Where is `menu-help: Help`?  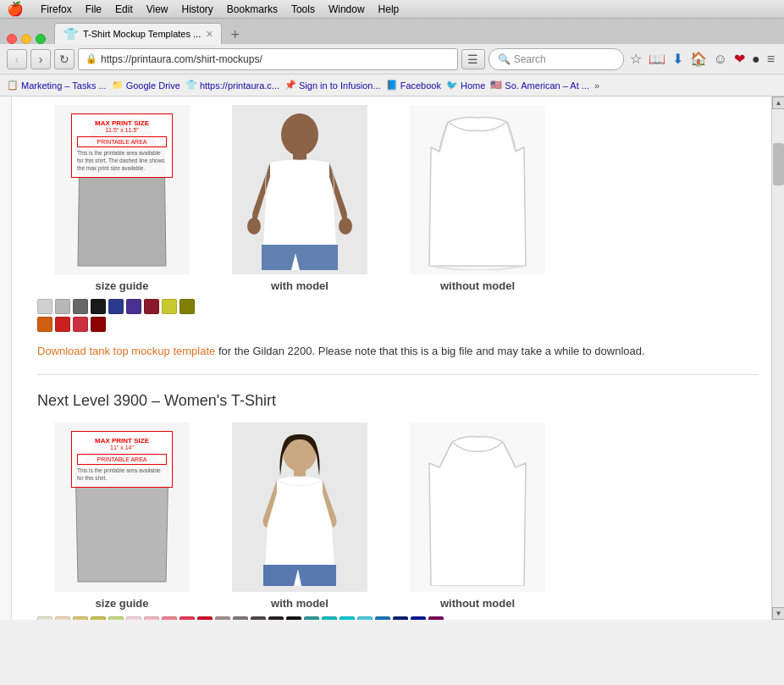 menu-help: Help is located at coordinates (389, 9).